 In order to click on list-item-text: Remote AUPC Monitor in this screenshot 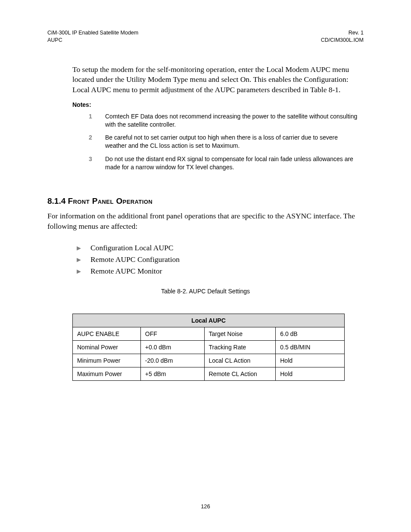, I will do `click(126, 271)`.